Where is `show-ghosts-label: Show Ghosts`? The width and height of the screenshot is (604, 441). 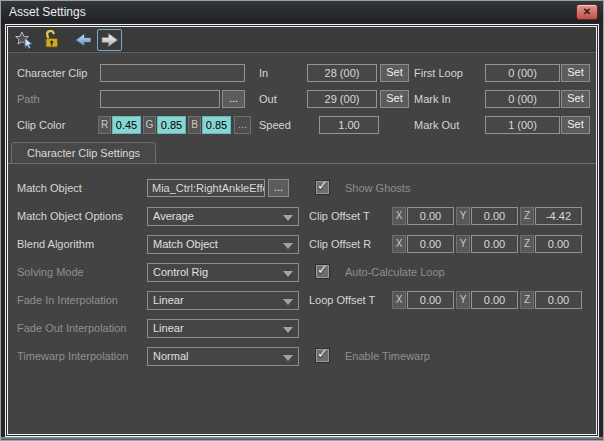
show-ghosts-label: Show Ghosts is located at coordinates (378, 188).